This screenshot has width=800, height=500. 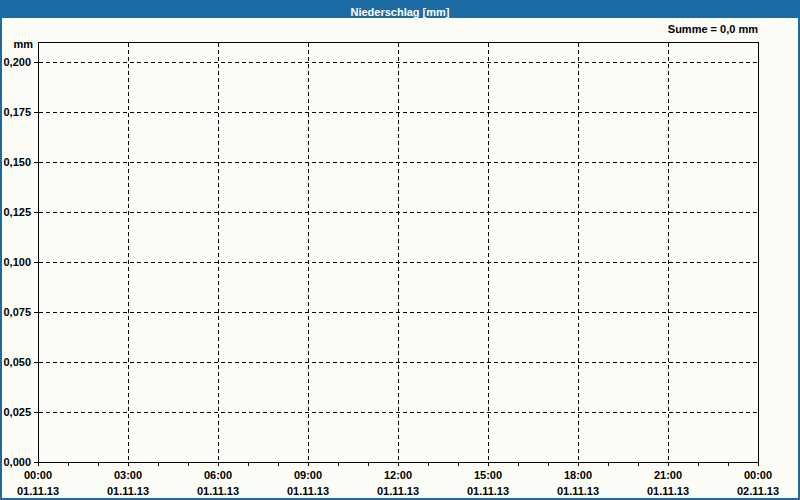 I want to click on y-tick-label: 0,100, so click(x=17, y=262).